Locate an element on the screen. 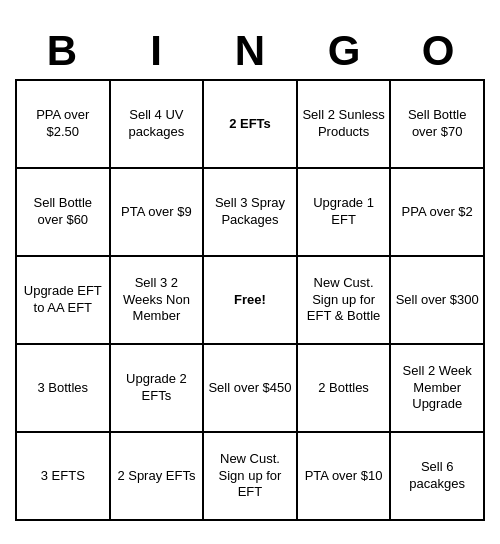 This screenshot has width=500, height=544. cell-0-4: Sell Bottle over $70 is located at coordinates (437, 124).